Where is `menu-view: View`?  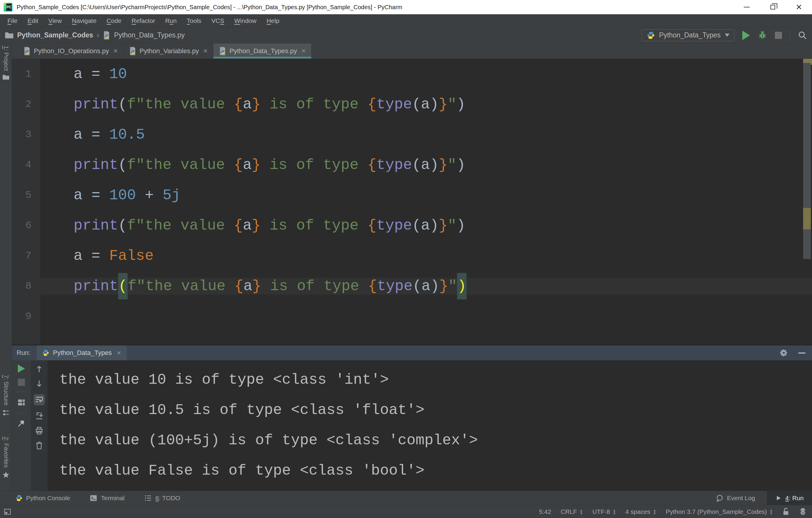 menu-view: View is located at coordinates (55, 21).